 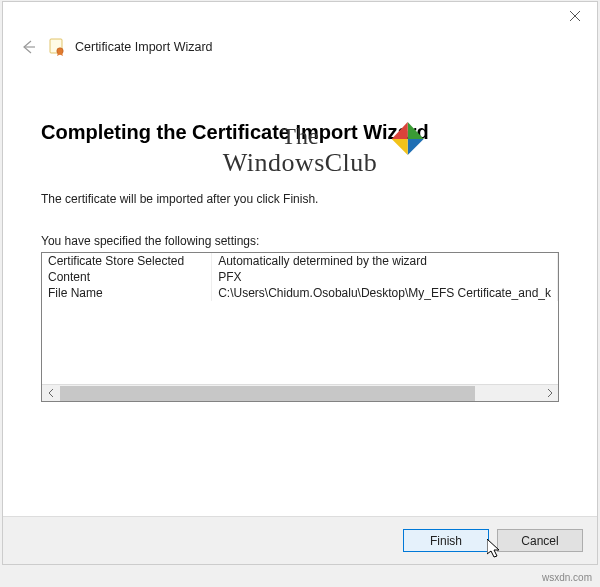 I want to click on chevron-left-icon, so click(x=51, y=393).